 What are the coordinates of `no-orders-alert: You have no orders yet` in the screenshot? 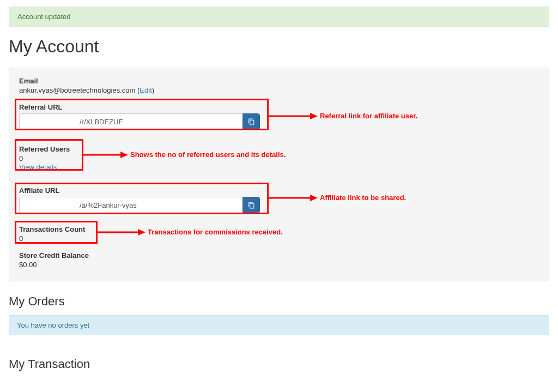 It's located at (279, 325).